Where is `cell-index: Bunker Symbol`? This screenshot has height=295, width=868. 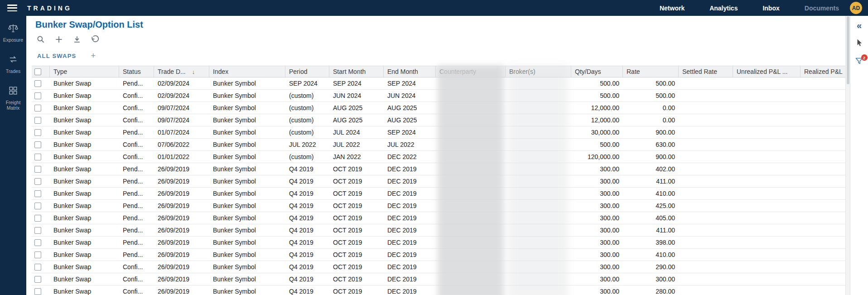
cell-index: Bunker Symbol is located at coordinates (247, 267).